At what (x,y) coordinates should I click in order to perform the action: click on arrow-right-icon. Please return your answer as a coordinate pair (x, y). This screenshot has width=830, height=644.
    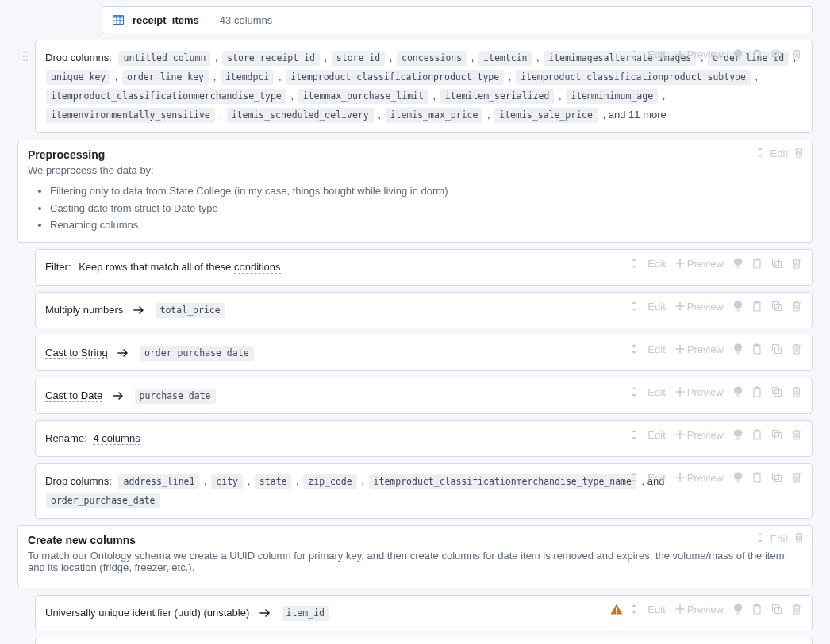
    Looking at the image, I should click on (265, 613).